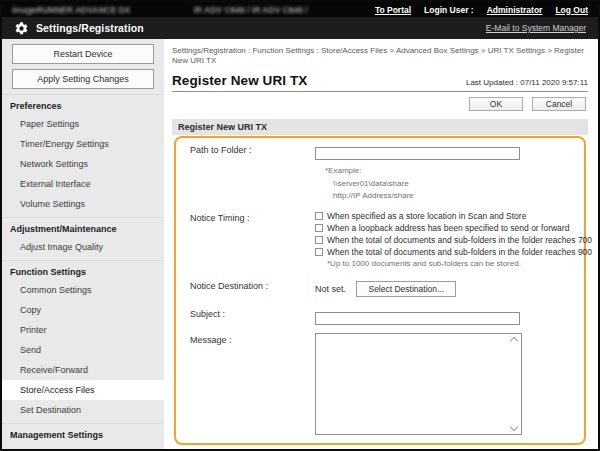 The image size is (600, 451). What do you see at coordinates (248, 217) in the screenshot?
I see `notice-timing-label: Notice Timing :` at bounding box center [248, 217].